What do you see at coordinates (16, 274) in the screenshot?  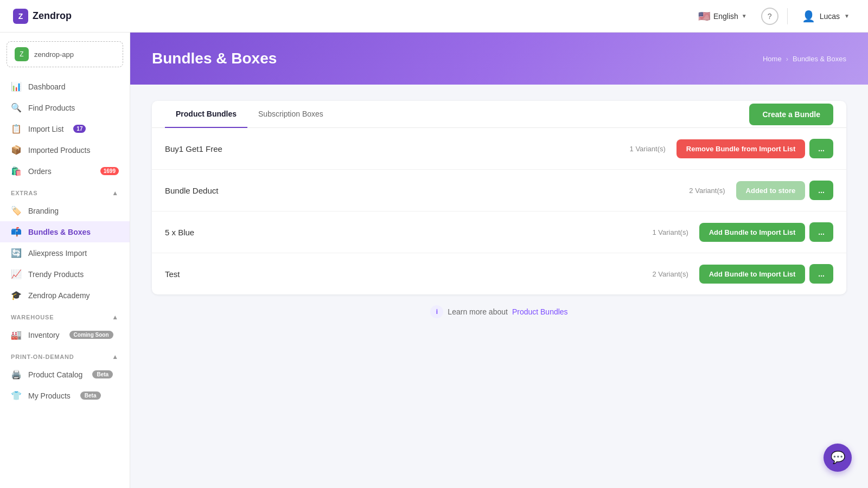 I see `trendy-icon: 📈` at bounding box center [16, 274].